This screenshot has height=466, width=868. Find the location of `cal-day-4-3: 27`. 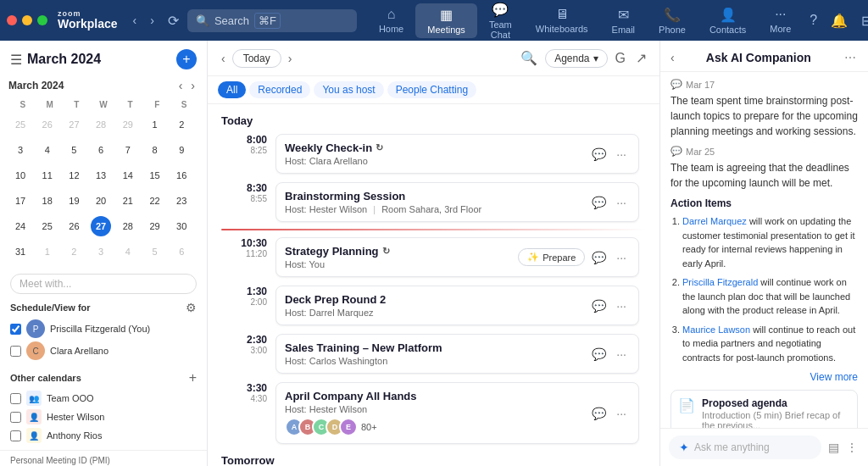

cal-day-4-3: 27 is located at coordinates (101, 226).